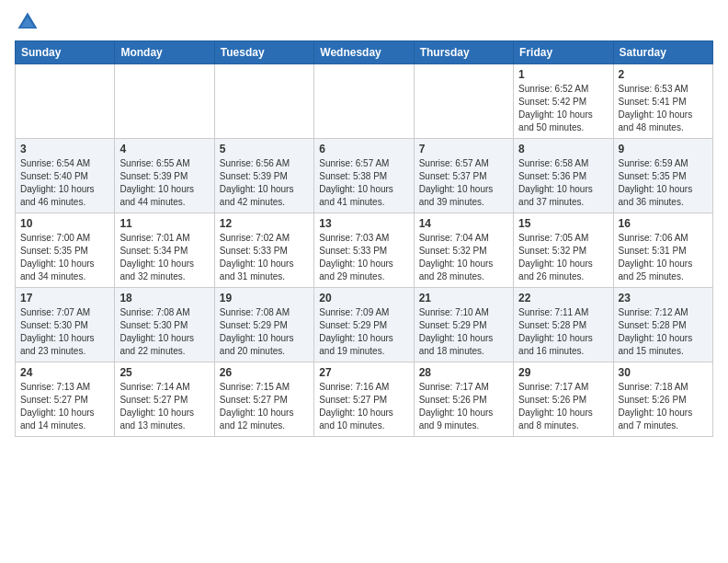  I want to click on day-info: Sunrise: 7:13 AM Sunset: 5:27 PM Dayligh…, so click(64, 407).